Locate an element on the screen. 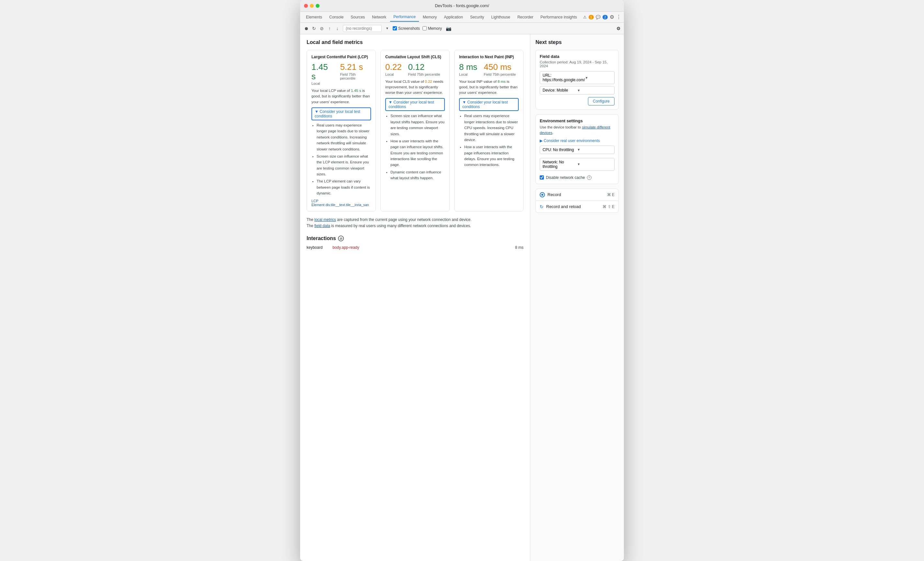  inp-consider-label: ▼ Consider your local test conditions is located at coordinates (489, 105).